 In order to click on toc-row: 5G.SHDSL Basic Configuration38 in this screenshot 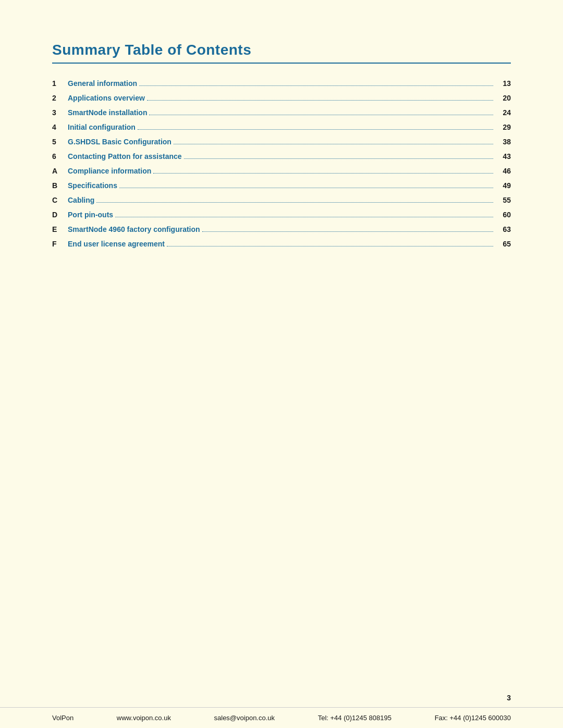, I will do `click(282, 142)`.